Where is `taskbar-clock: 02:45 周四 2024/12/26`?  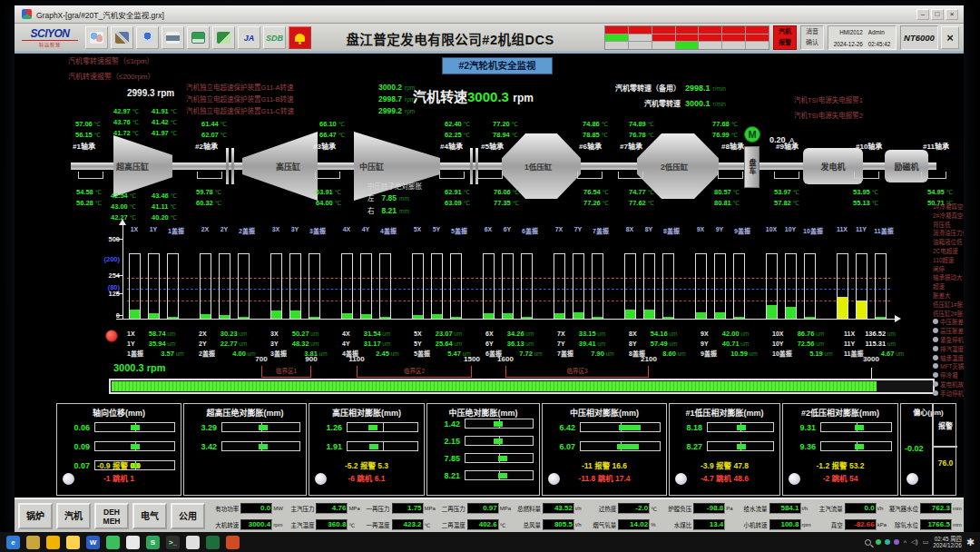 taskbar-clock: 02:45 周四 2024/12/26 is located at coordinates (947, 543).